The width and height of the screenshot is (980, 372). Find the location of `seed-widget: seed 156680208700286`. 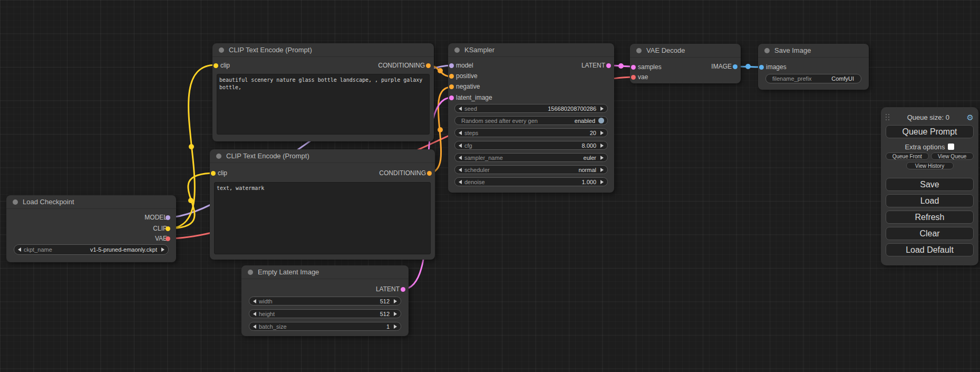

seed-widget: seed 156680208700286 is located at coordinates (531, 109).